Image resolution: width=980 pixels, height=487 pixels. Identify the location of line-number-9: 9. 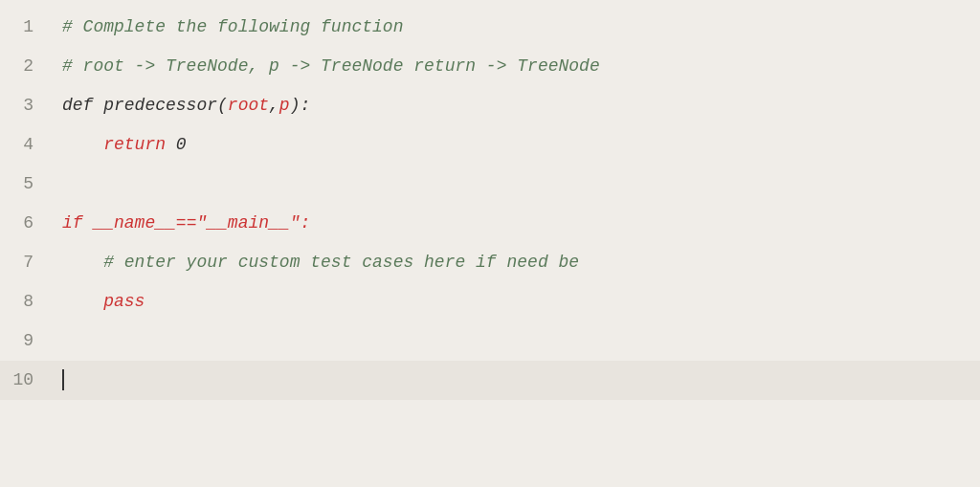
(27, 341).